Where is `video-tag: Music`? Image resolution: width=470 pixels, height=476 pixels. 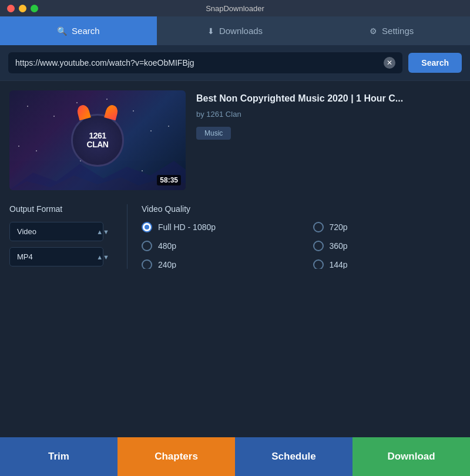
video-tag: Music is located at coordinates (214, 133).